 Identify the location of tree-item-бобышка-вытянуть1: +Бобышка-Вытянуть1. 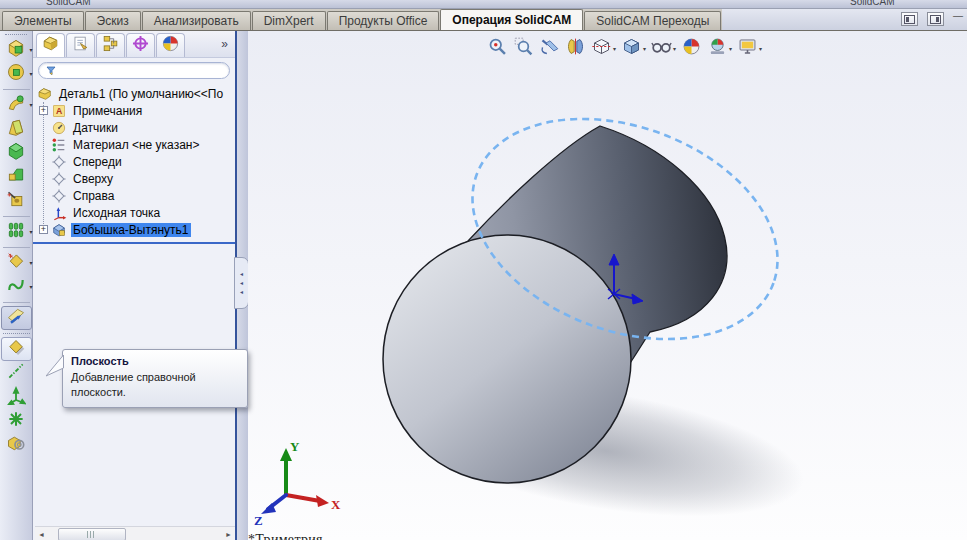
(134, 230).